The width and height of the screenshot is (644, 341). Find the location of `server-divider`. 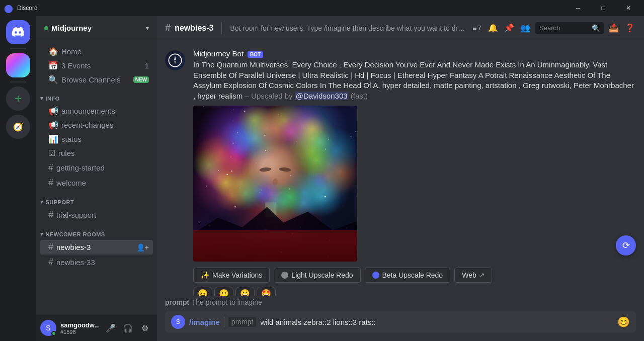

server-divider is located at coordinates (18, 49).